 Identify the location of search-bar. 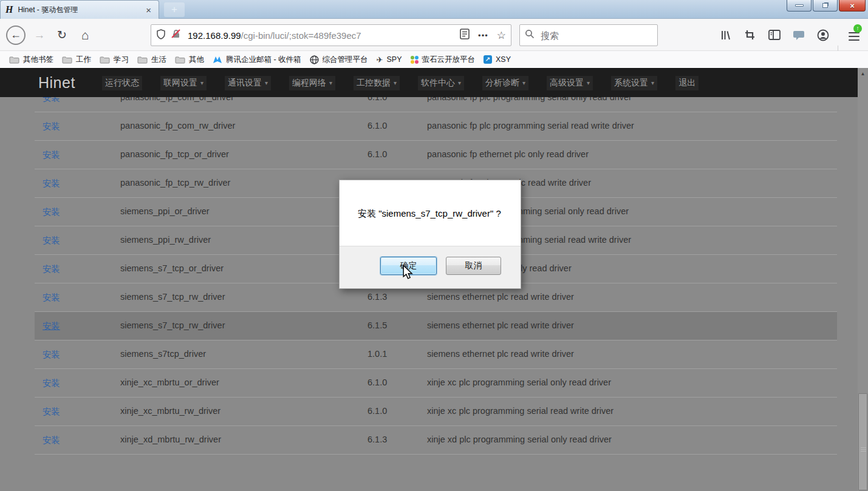
(589, 35).